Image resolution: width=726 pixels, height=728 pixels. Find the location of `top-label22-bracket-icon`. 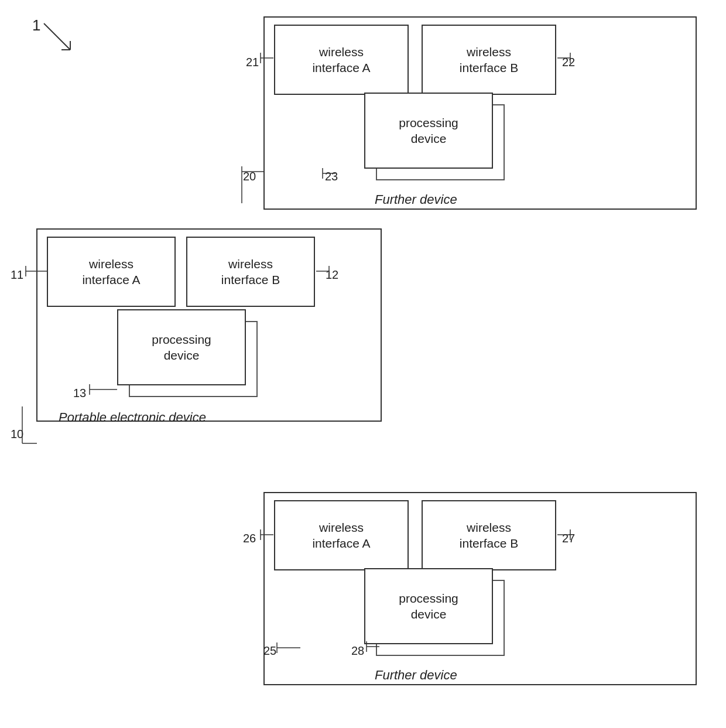

top-label22-bracket-icon is located at coordinates (566, 58).